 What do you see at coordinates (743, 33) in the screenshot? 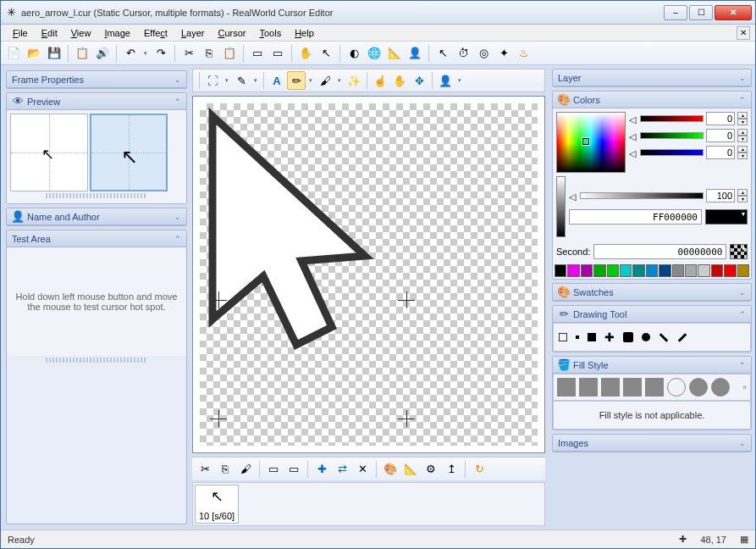
I see `menubar-close-icon: ✕` at bounding box center [743, 33].